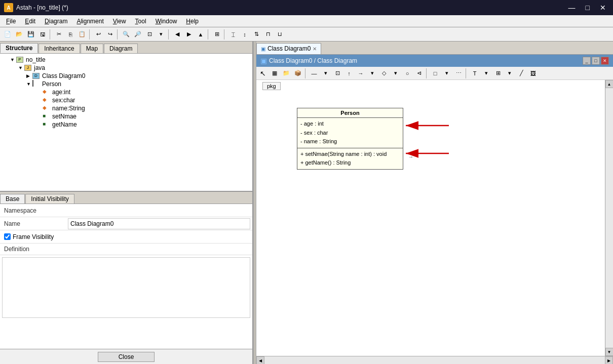 The image size is (613, 364). I want to click on toolbar-combo: ▾, so click(161, 34).